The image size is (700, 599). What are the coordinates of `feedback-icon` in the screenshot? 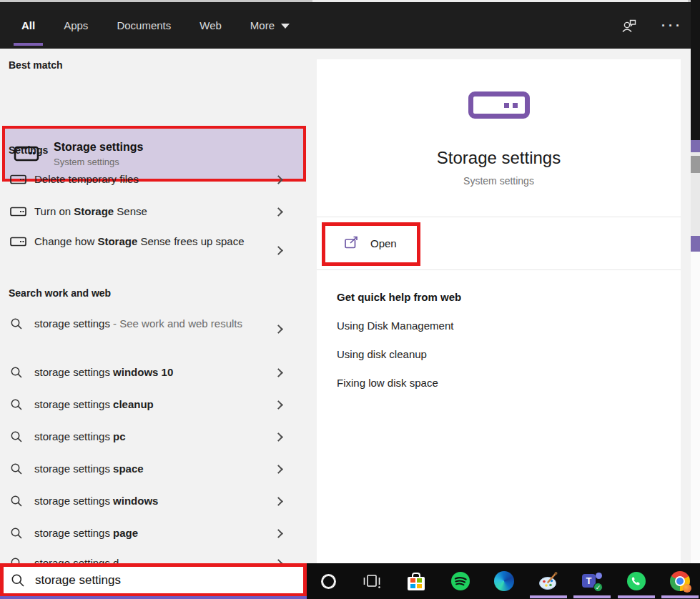 It's located at (629, 26).